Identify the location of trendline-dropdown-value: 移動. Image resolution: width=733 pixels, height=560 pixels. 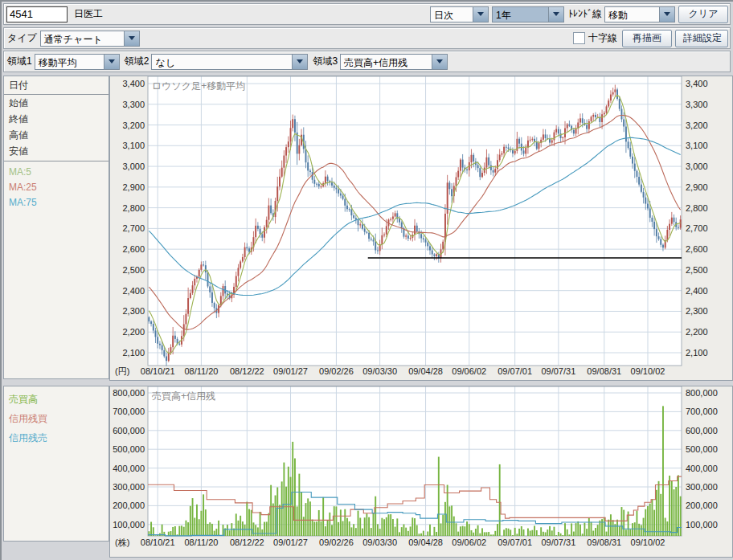
(632, 14).